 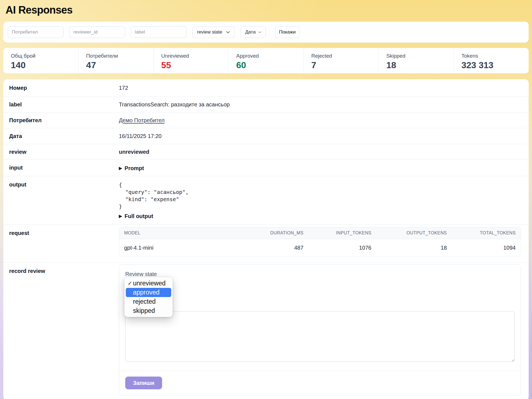 What do you see at coordinates (35, 32) in the screenshot?
I see `user-filter-input` at bounding box center [35, 32].